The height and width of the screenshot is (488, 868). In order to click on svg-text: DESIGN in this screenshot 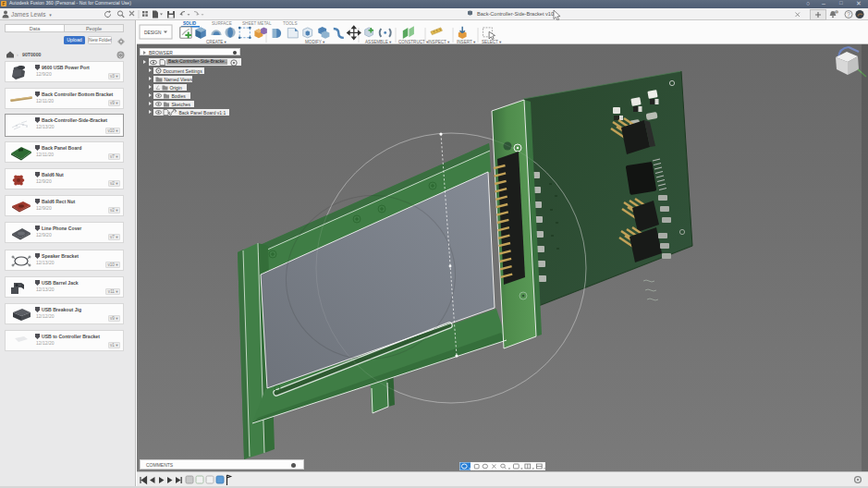, I will do `click(153, 33)`.